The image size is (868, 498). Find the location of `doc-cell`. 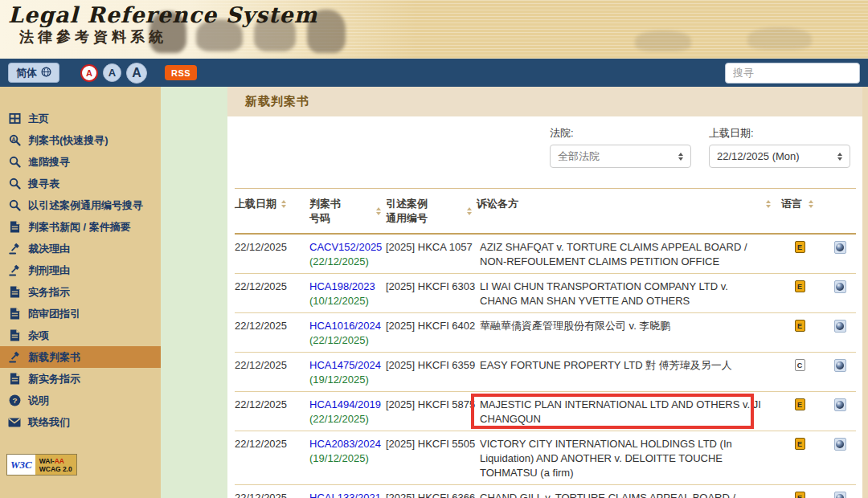

doc-cell is located at coordinates (840, 333).